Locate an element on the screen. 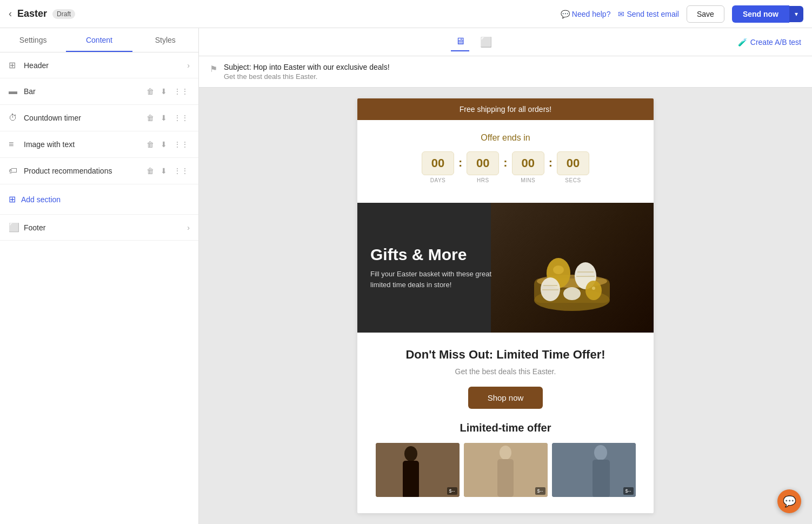  product-price-3: $-- is located at coordinates (628, 491).